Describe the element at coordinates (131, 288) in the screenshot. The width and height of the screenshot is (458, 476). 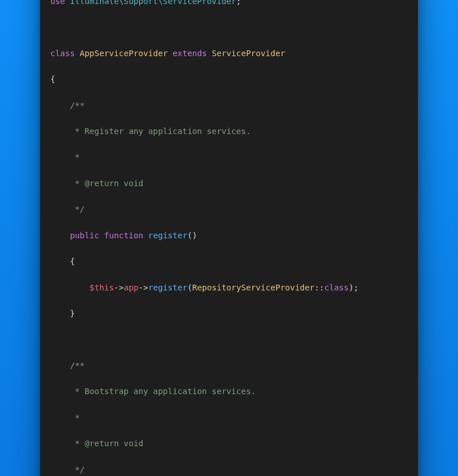
I see `prop-app: app` at that location.